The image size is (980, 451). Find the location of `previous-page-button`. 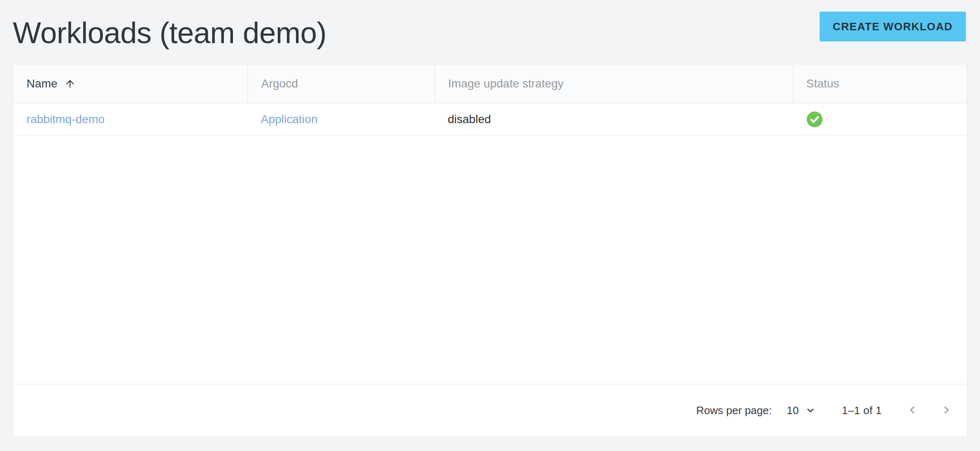

previous-page-button is located at coordinates (912, 410).